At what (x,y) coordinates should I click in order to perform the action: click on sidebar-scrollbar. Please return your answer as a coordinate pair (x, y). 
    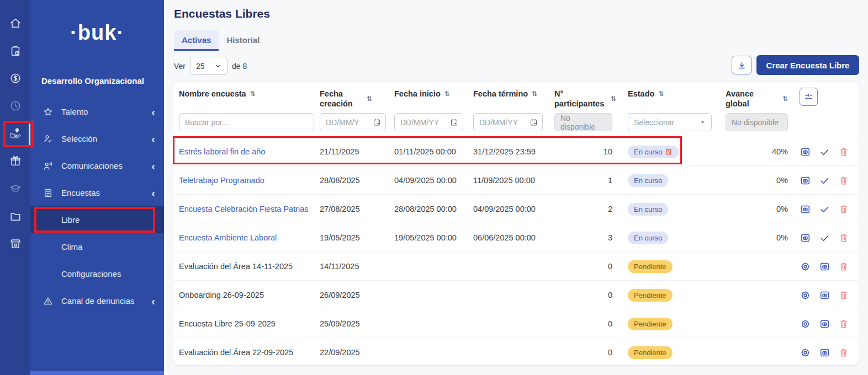
    Looking at the image, I should click on (97, 373).